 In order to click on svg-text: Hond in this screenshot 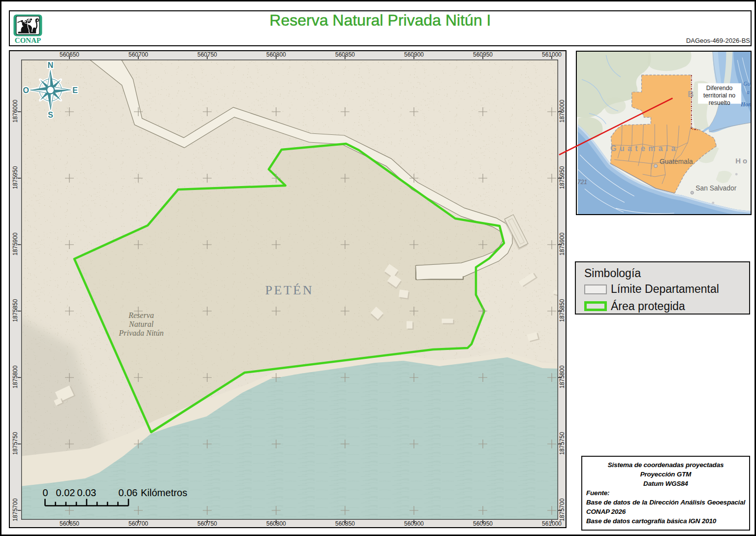, I will do `click(746, 104)`.